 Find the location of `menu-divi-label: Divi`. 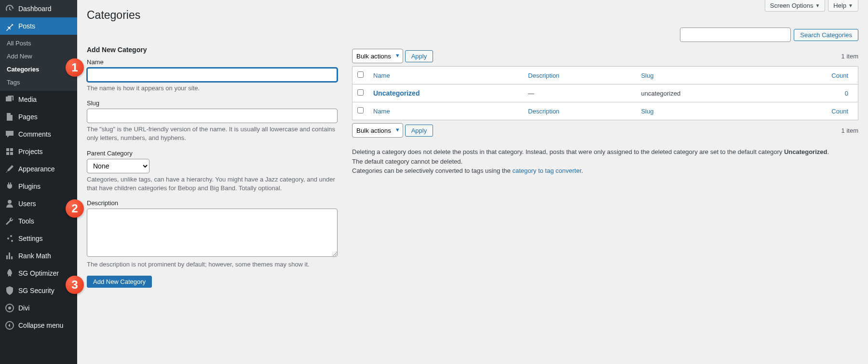

menu-divi-label: Divi is located at coordinates (24, 308).